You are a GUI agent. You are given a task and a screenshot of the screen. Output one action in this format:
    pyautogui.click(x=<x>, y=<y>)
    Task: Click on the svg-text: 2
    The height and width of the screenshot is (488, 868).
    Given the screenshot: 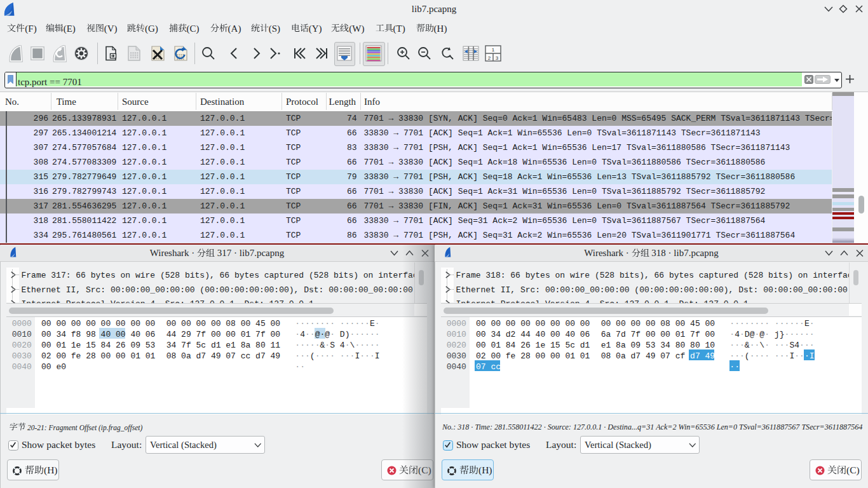 What is the action you would take?
    pyautogui.click(x=489, y=58)
    